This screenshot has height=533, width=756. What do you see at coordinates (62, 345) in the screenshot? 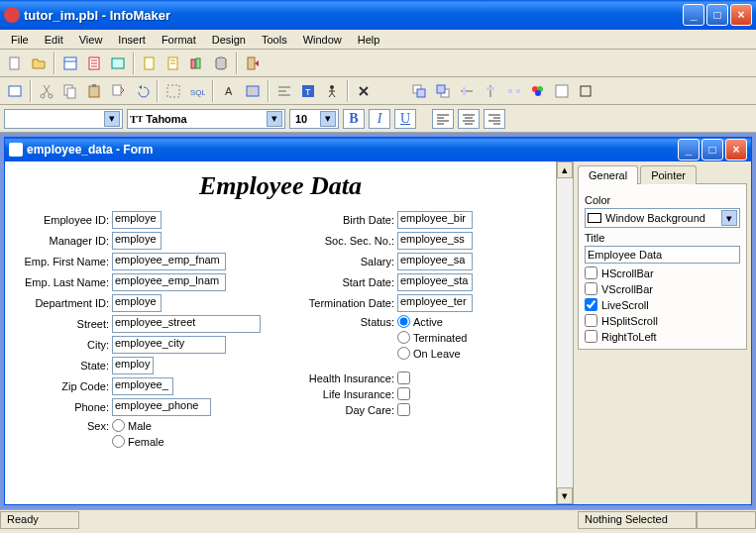
I see `label-city: City:` at bounding box center [62, 345].